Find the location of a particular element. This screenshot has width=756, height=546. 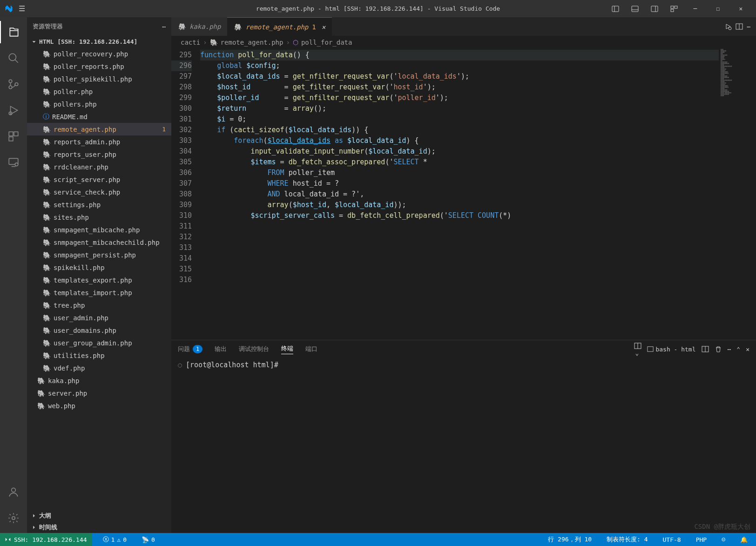

file-item: 🐘sites.php is located at coordinates (99, 217).